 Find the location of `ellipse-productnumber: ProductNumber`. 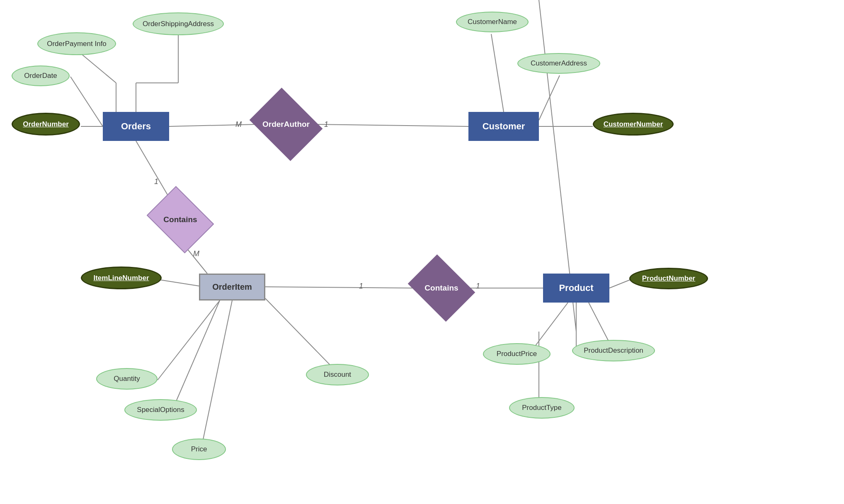

ellipse-productnumber: ProductNumber is located at coordinates (669, 279).